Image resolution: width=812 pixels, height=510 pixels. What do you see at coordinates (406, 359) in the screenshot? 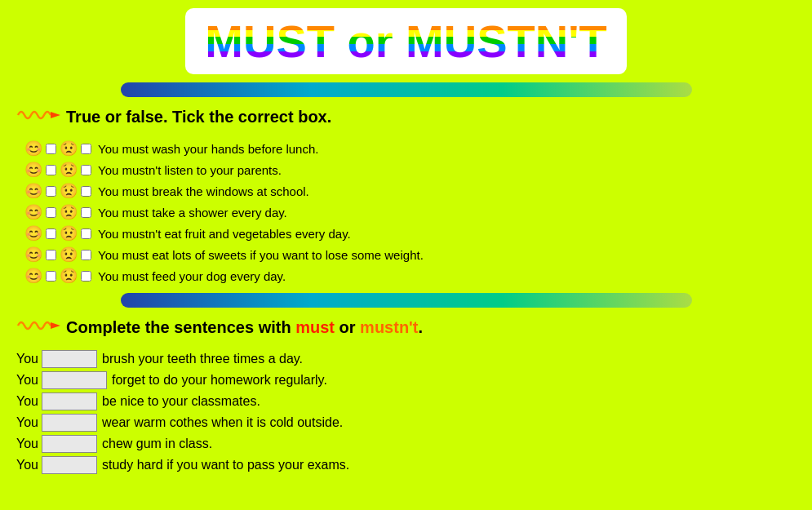
I see `list-item: You brush your teeth three times a day.` at bounding box center [406, 359].